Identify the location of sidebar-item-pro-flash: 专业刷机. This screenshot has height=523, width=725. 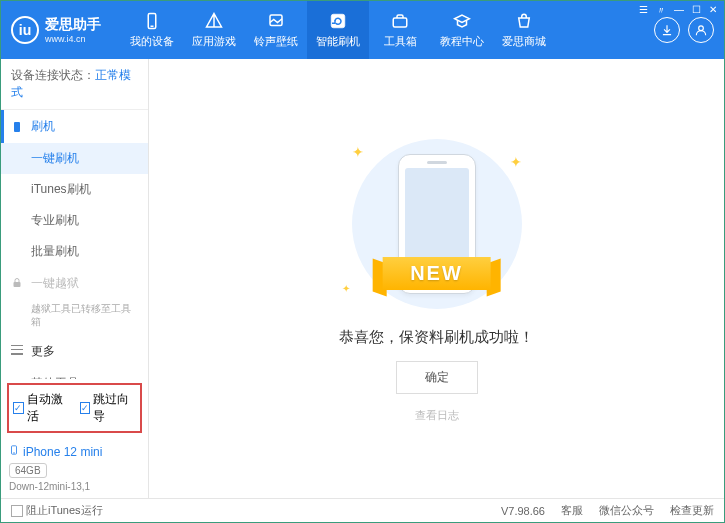
(74, 220).